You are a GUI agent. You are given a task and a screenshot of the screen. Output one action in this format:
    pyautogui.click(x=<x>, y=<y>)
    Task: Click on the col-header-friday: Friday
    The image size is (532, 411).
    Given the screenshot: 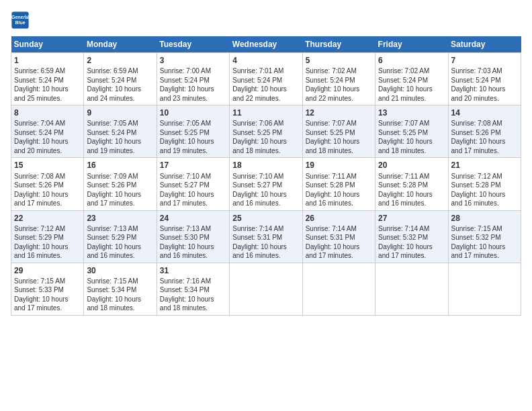 What is the action you would take?
    pyautogui.click(x=412, y=44)
    